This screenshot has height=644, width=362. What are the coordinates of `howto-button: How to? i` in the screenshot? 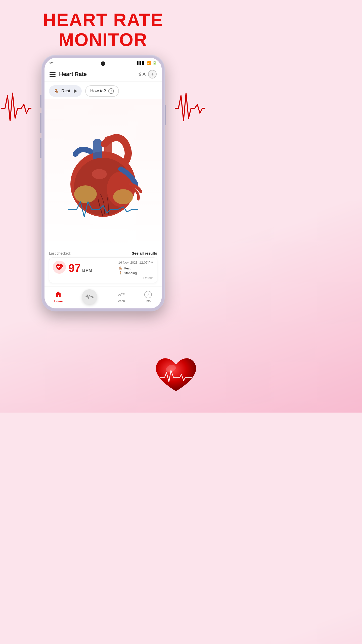 It's located at (102, 91).